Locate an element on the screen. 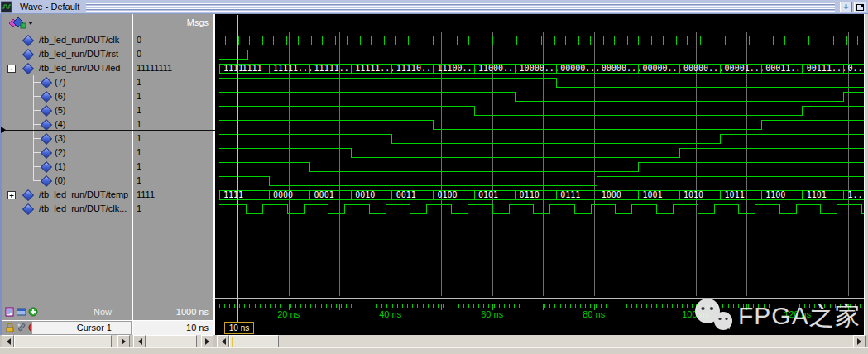  signal-row: (1) is located at coordinates (66, 167).